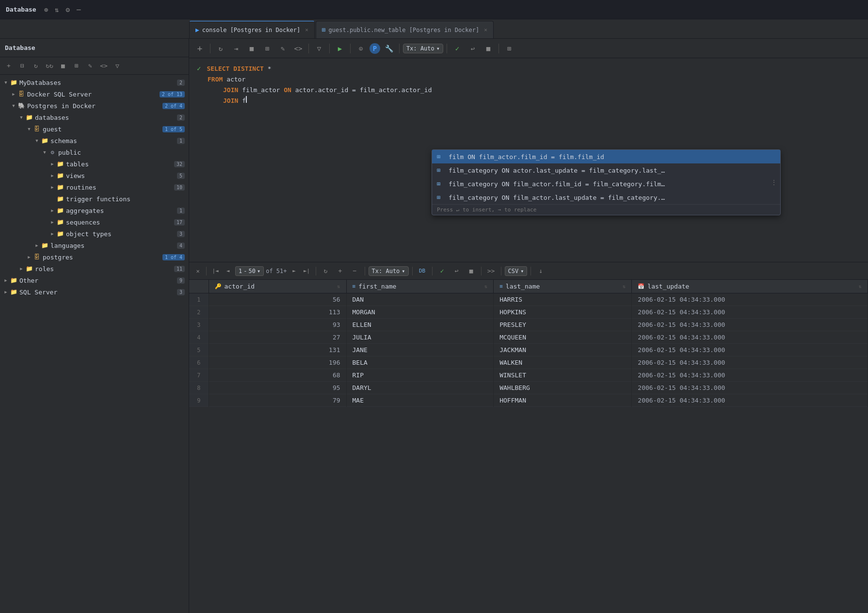 The image size is (868, 613). Describe the element at coordinates (488, 48) in the screenshot. I see `stop-tx-btn: ■` at that location.